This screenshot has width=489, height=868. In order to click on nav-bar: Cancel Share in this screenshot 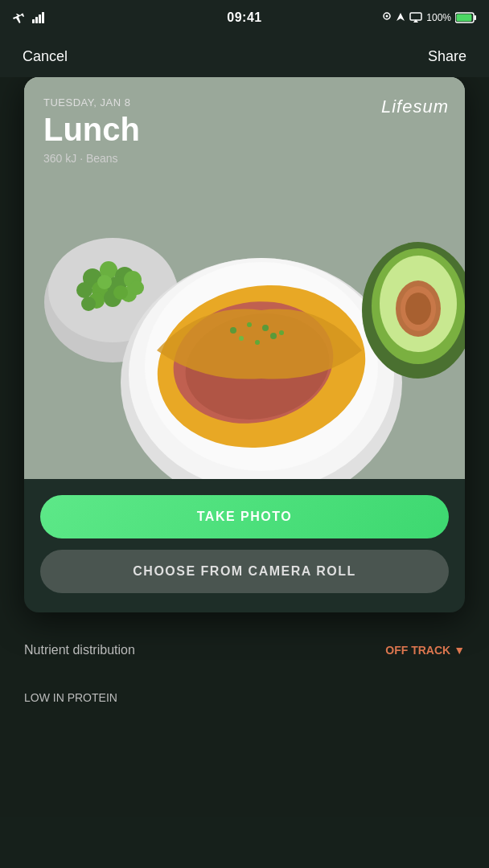, I will do `click(244, 56)`.